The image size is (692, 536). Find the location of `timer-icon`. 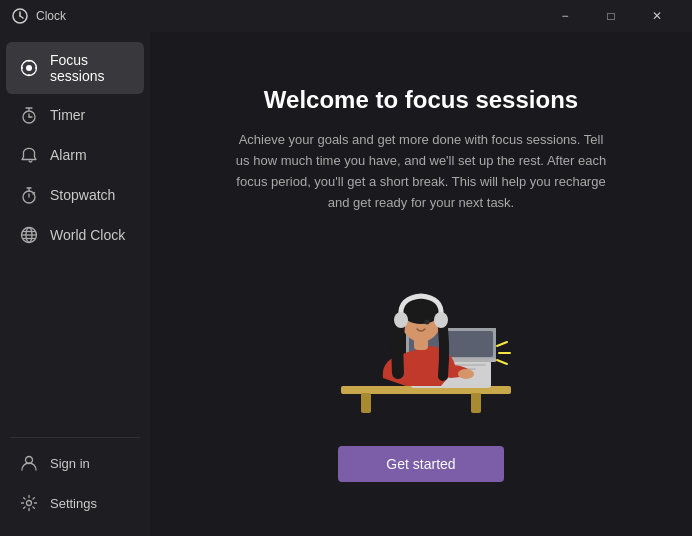

timer-icon is located at coordinates (29, 115).